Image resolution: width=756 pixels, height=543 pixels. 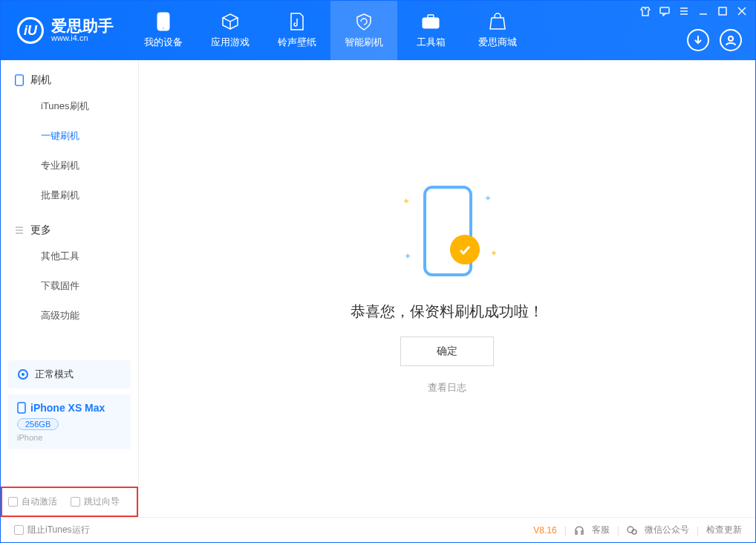 I want to click on download-manager-button, so click(x=698, y=40).